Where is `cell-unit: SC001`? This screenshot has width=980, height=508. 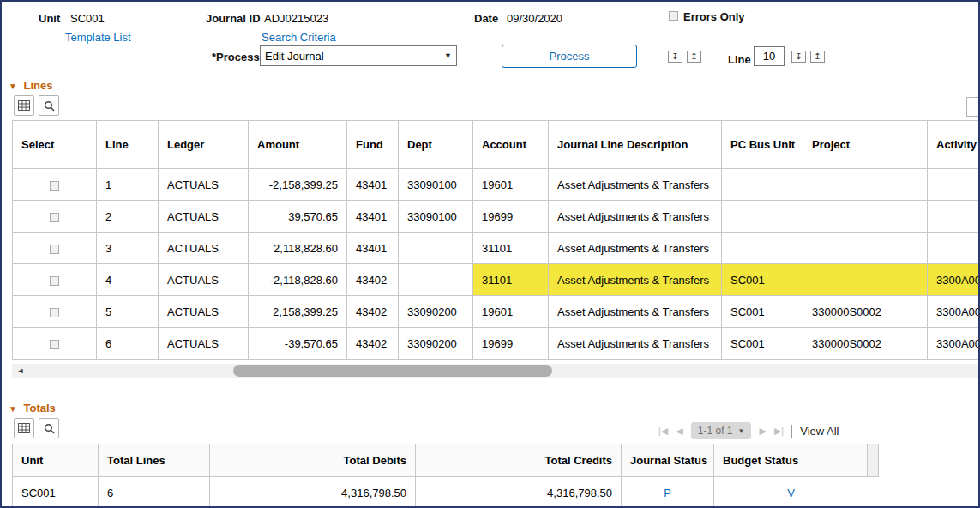 cell-unit: SC001 is located at coordinates (56, 493).